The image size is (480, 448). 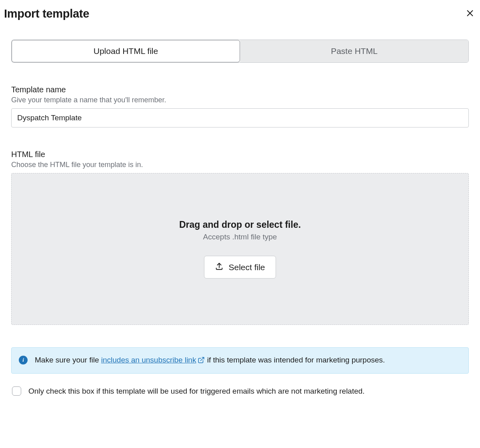 I want to click on template-name-field: Template name Give your template a name …, so click(x=240, y=106).